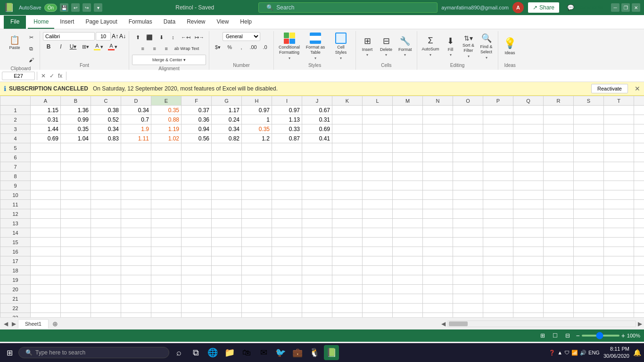 This screenshot has width=644, height=362. I want to click on tab-insert: Insert, so click(67, 22).